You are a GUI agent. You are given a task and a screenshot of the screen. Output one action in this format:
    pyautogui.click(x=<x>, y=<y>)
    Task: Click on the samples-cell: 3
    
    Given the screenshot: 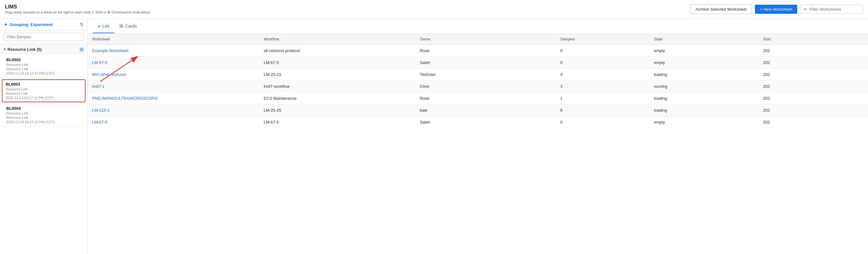 What is the action you would take?
    pyautogui.click(x=602, y=86)
    